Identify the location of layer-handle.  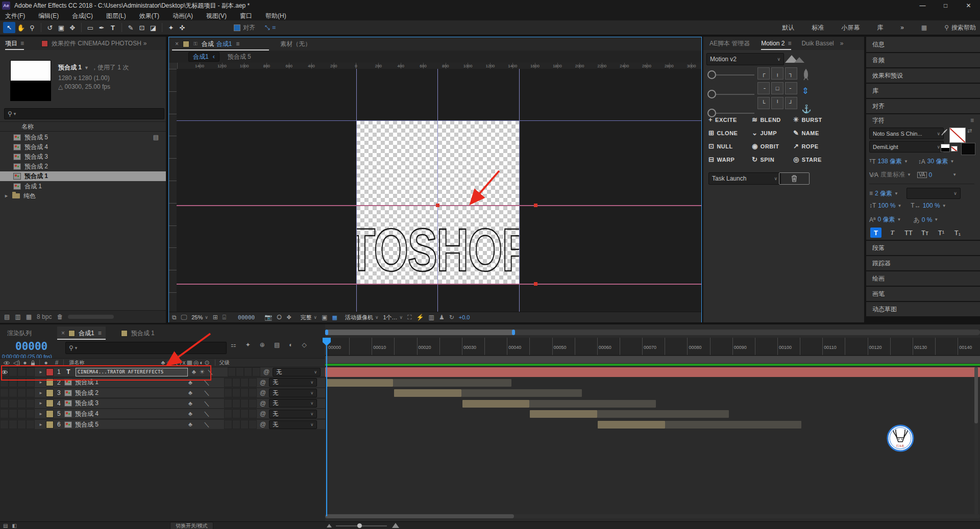
(536, 284).